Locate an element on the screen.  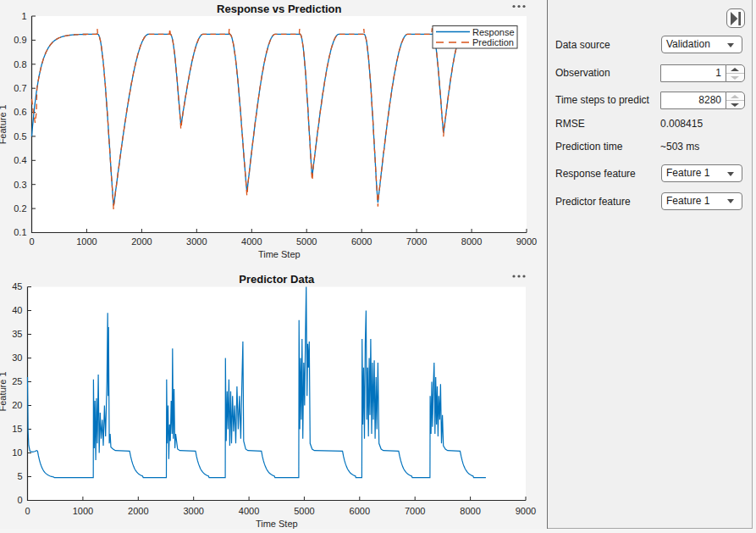
svg-text: 40 is located at coordinates (17, 310).